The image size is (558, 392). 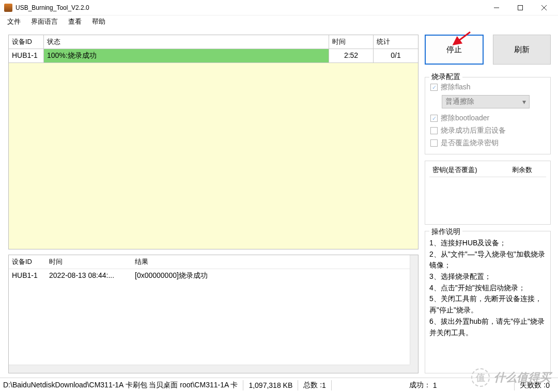 I want to click on erase-mode-value: 普通擦除, so click(x=460, y=102).